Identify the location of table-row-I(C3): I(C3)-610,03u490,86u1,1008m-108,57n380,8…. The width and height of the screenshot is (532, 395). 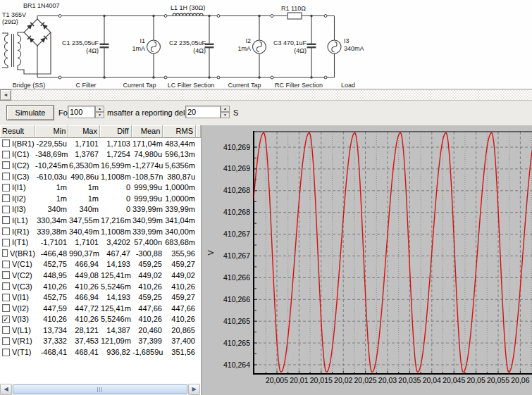
(100, 177).